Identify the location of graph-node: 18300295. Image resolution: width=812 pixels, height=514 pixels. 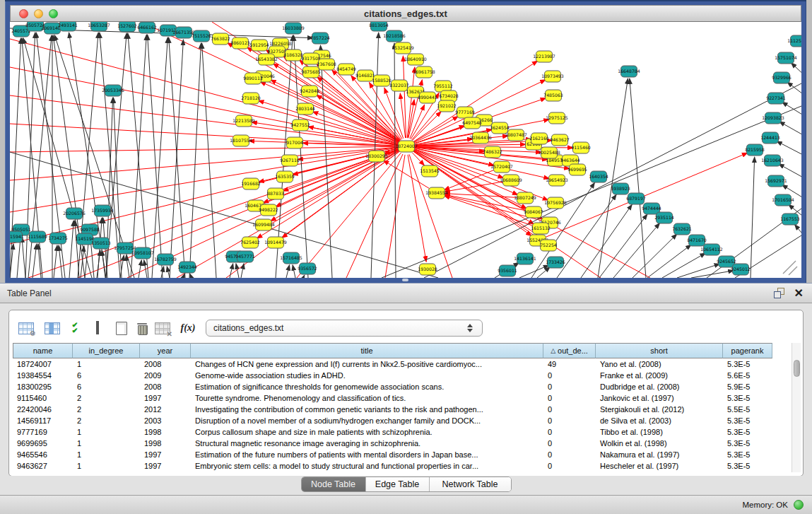
(377, 156).